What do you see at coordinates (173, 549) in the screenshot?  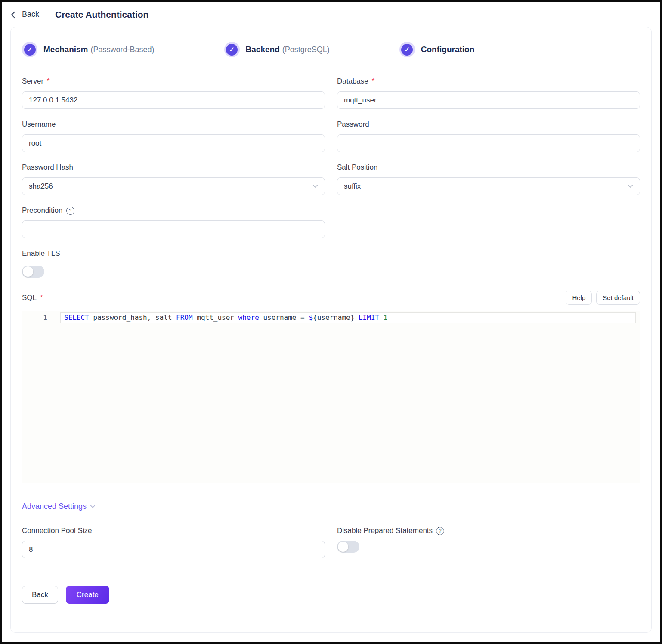 I see `connection-pool-size-input` at bounding box center [173, 549].